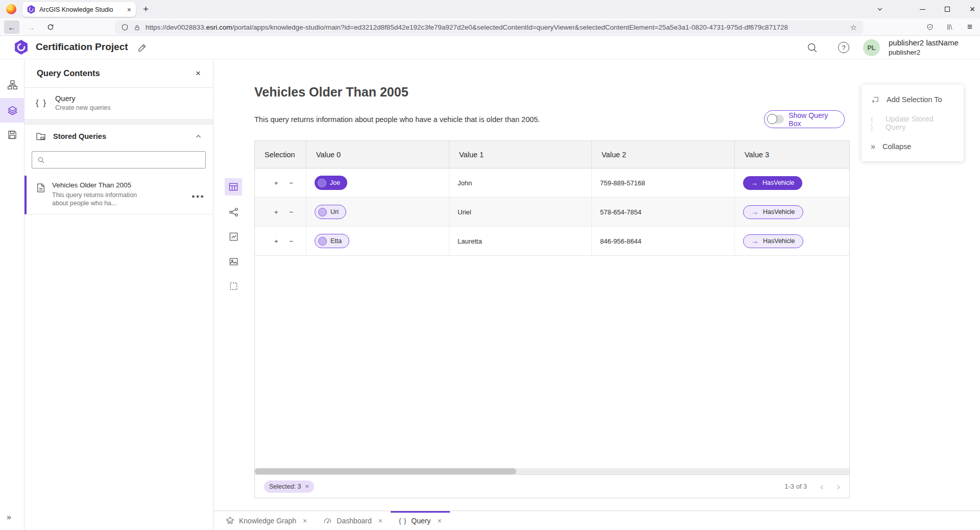  Describe the element at coordinates (330, 212) in the screenshot. I see `entity-pill: Uri` at that location.